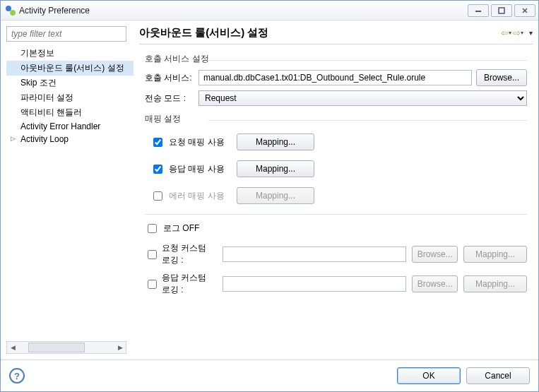 The height and width of the screenshot is (392, 539). What do you see at coordinates (153, 284) in the screenshot?
I see `response-logging-checkbox` at bounding box center [153, 284].